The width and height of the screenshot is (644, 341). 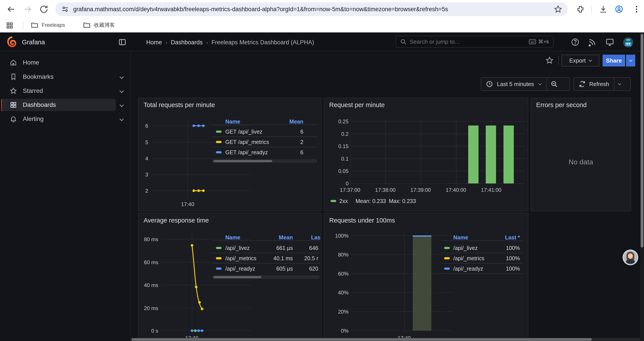 What do you see at coordinates (474, 42) in the screenshot?
I see `search-box: ⌘+k` at bounding box center [474, 42].